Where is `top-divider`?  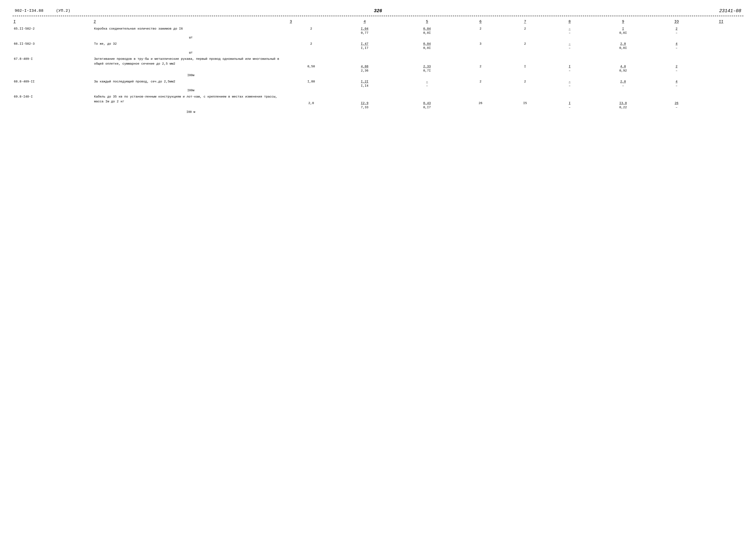
top-divider is located at coordinates (378, 16).